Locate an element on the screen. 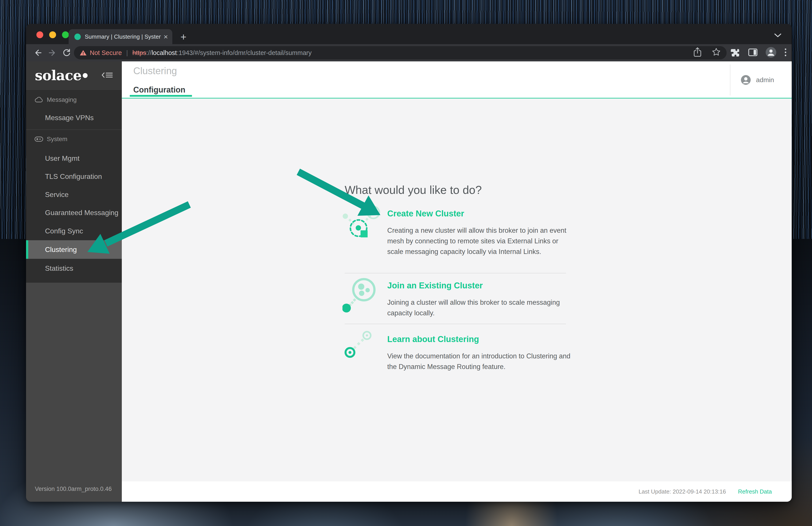 This screenshot has height=526, width=812. sidebar-item-clustering: Clustering is located at coordinates (74, 250).